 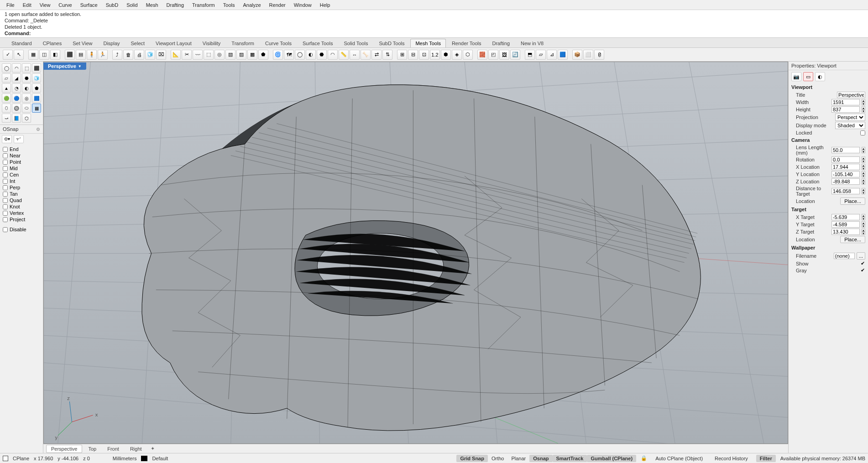 What do you see at coordinates (570, 458) in the screenshot?
I see `status-smarttrack: SmartTrack` at bounding box center [570, 458].